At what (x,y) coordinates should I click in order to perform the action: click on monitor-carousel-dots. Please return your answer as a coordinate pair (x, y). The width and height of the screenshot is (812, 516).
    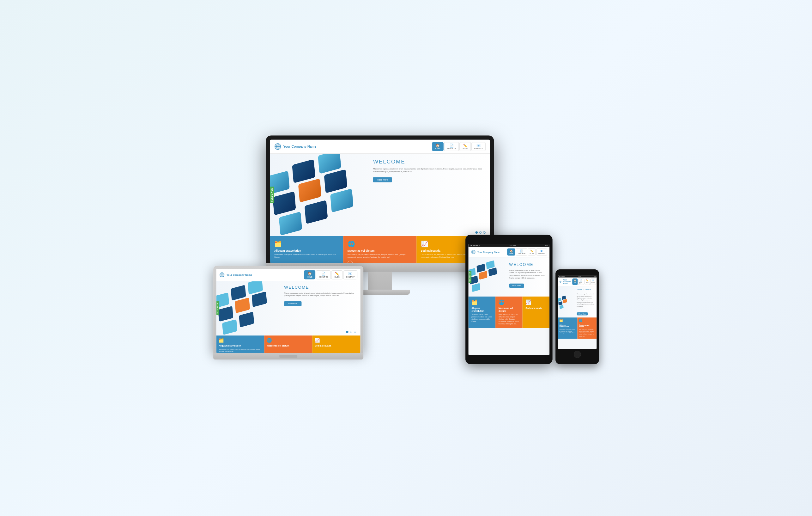
    Looking at the image, I should click on (480, 232).